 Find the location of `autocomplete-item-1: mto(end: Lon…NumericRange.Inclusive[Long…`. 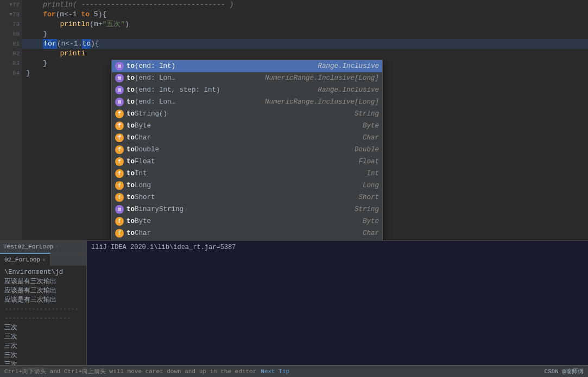

autocomplete-item-1: mto(end: Lon…NumericRange.Inclusive[Long… is located at coordinates (247, 78).